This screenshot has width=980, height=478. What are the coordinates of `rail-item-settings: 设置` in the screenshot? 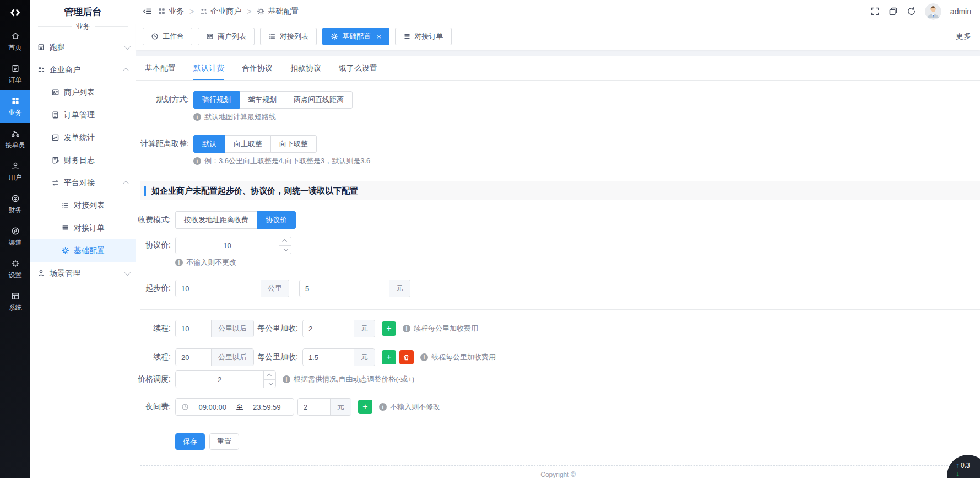 It's located at (15, 269).